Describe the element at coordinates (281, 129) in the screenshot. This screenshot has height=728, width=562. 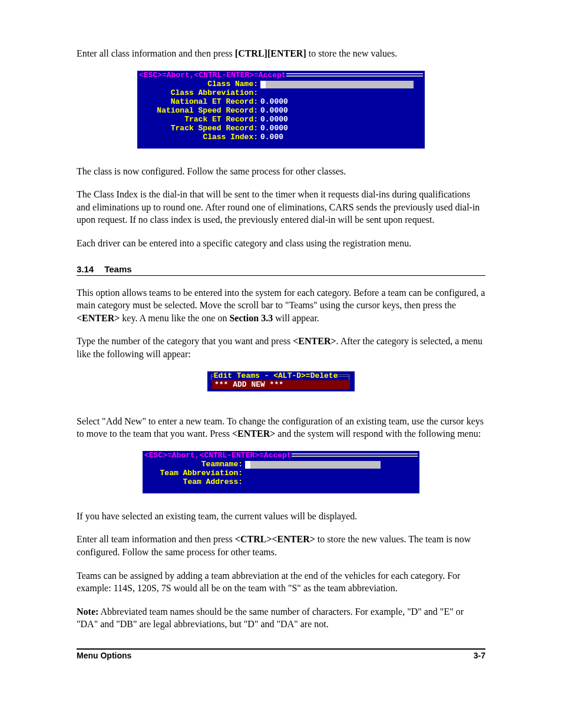
I see `form-row: Track Speed Record:0.0000` at that location.